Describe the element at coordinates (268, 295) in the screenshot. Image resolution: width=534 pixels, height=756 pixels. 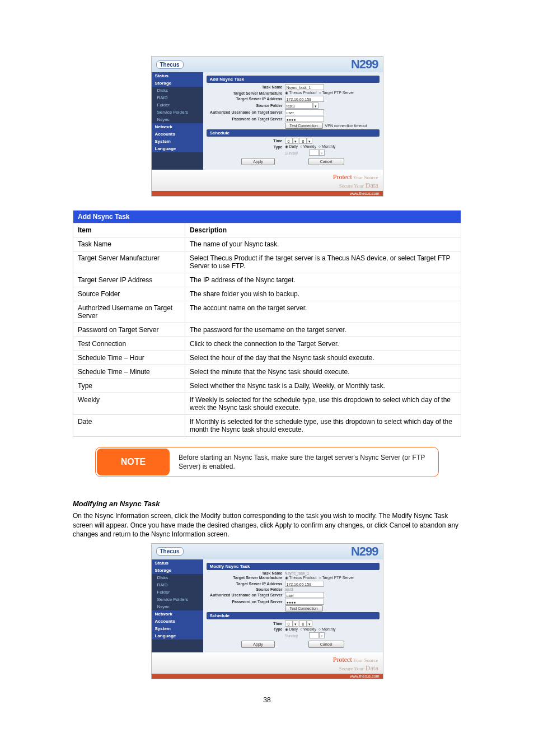
I see `table-row: Source FolderThe share folder you wish t…` at that location.